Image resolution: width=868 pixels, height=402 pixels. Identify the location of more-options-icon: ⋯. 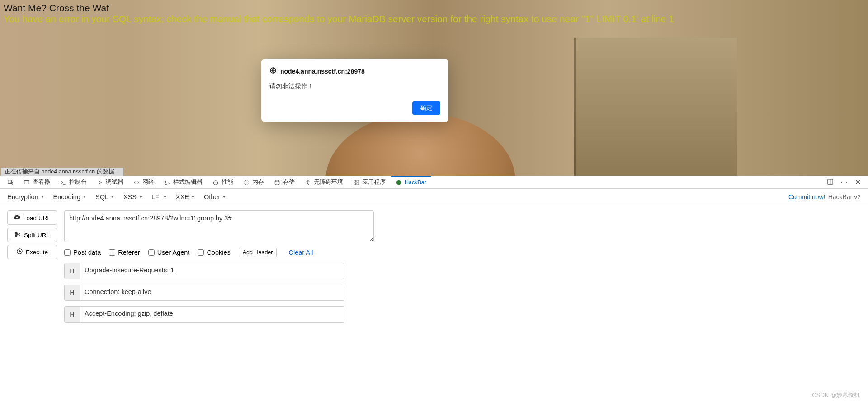
(844, 182).